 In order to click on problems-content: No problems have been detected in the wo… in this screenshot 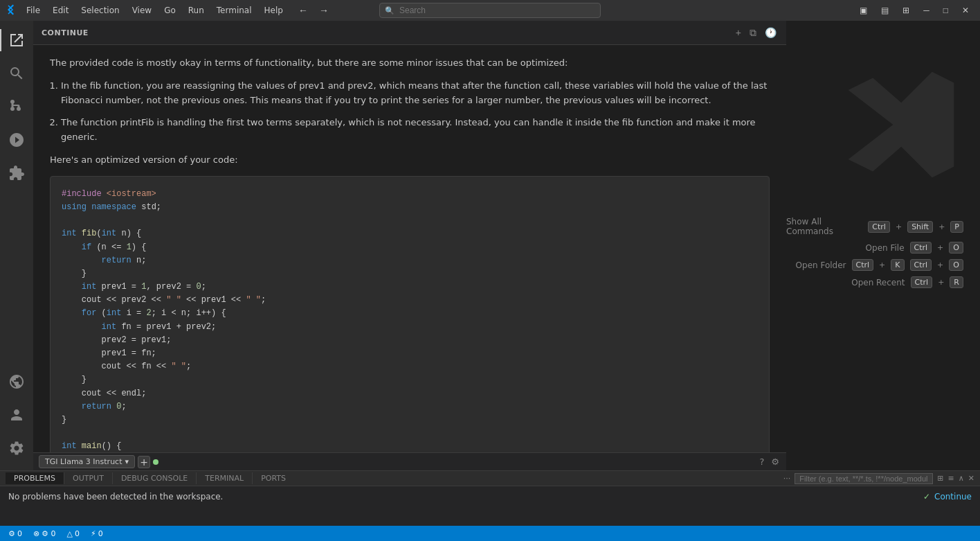, I will do `click(490, 497)`.